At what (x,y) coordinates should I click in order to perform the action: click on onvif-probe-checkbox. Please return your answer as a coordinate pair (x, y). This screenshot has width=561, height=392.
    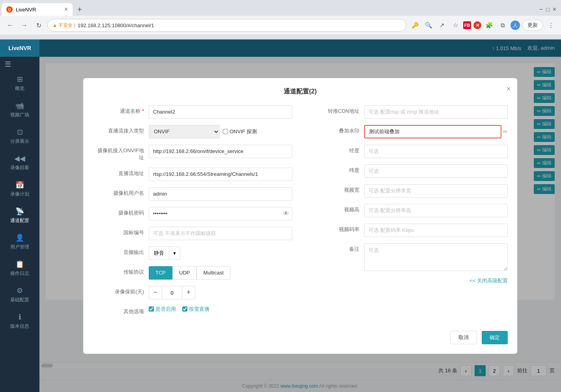
    Looking at the image, I should click on (226, 132).